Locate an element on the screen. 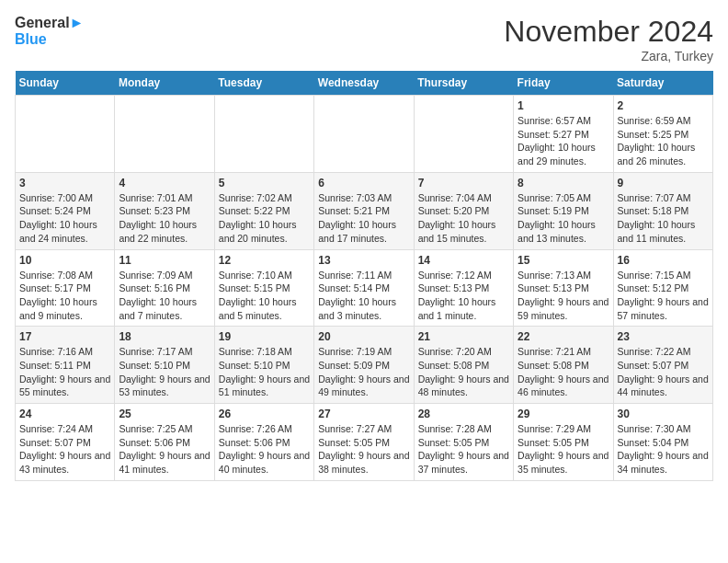  weekday-header-row: SundayMondayTuesdayWednesdayThursdayFrid… is located at coordinates (364, 83).